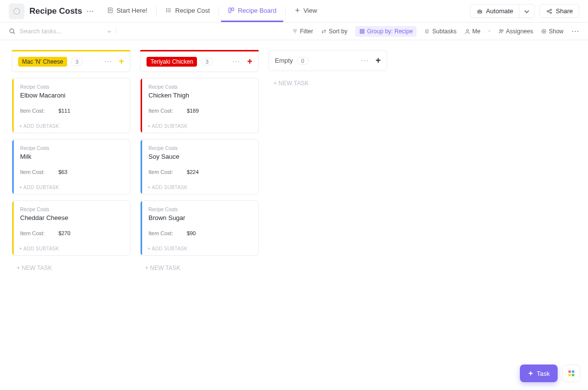  I want to click on automate-dropdown, so click(527, 11).